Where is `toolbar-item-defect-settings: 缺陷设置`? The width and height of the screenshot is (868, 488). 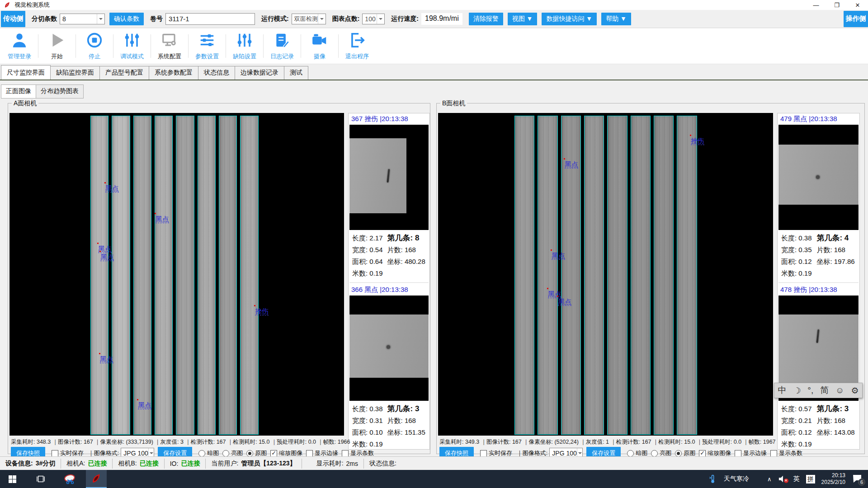 toolbar-item-defect-settings: 缺陷设置 is located at coordinates (245, 46).